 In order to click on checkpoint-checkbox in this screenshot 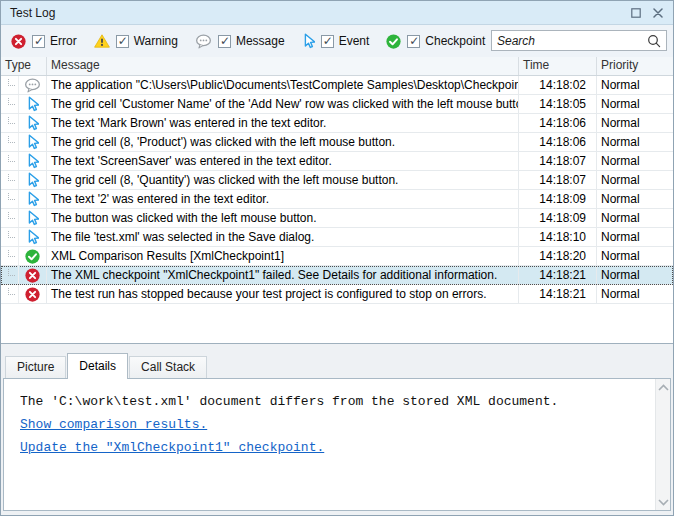, I will do `click(414, 42)`.